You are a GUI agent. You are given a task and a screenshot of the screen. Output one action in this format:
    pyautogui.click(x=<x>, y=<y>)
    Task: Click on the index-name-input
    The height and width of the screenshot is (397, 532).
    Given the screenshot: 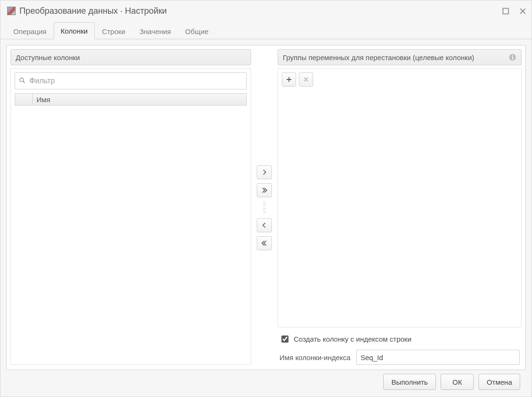 What is the action you would take?
    pyautogui.click(x=438, y=357)
    